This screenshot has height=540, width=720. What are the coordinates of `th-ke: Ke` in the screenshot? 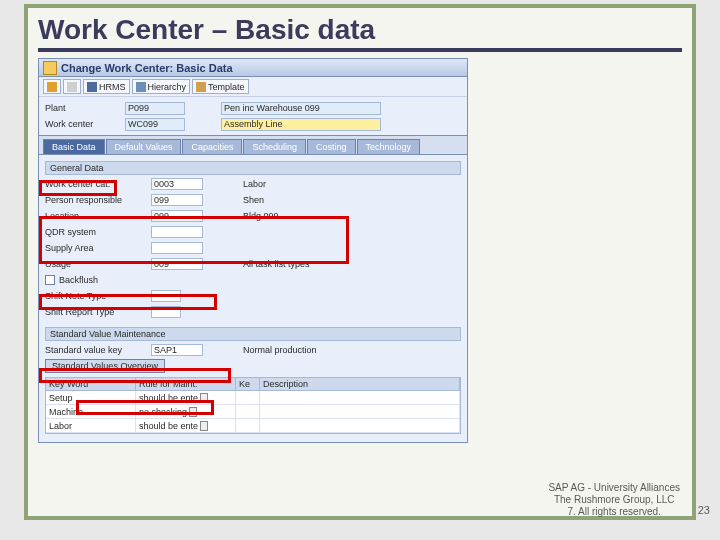 It's located at (248, 384).